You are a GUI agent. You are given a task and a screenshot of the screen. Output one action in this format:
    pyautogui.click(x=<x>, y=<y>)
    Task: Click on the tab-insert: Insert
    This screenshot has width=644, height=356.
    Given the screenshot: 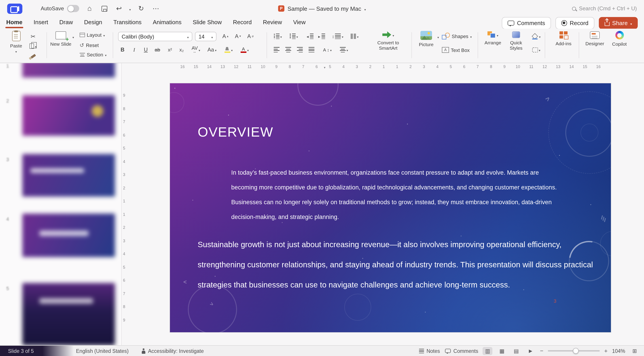 What is the action you would take?
    pyautogui.click(x=41, y=23)
    